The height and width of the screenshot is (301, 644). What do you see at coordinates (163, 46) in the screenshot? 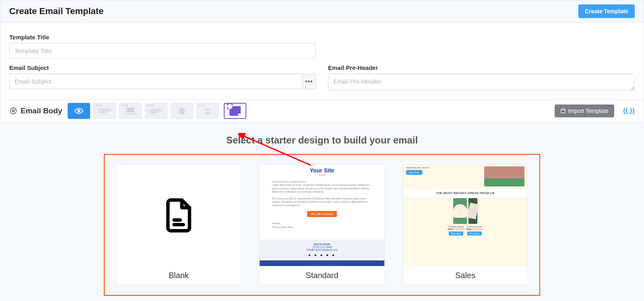
I see `field-template-title: Template Title` at bounding box center [163, 46].